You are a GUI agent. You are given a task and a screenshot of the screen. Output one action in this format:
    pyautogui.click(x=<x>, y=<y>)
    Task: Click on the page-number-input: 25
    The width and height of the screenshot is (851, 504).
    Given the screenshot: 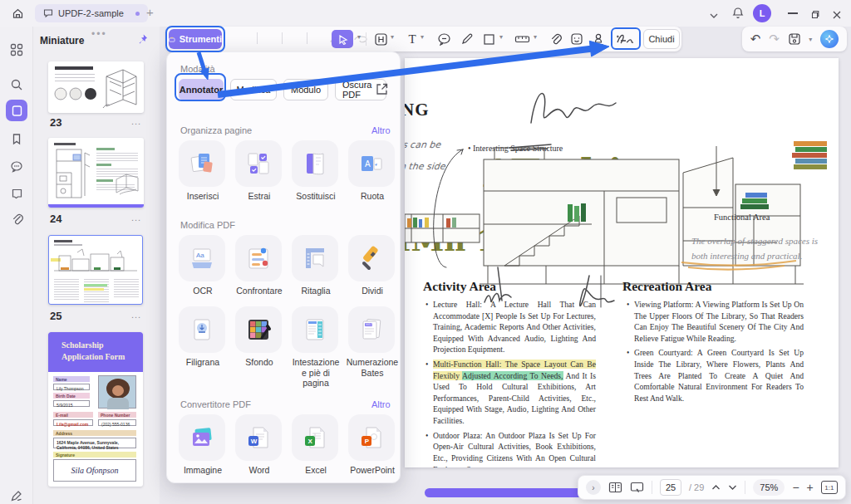 What is the action you would take?
    pyautogui.click(x=671, y=487)
    